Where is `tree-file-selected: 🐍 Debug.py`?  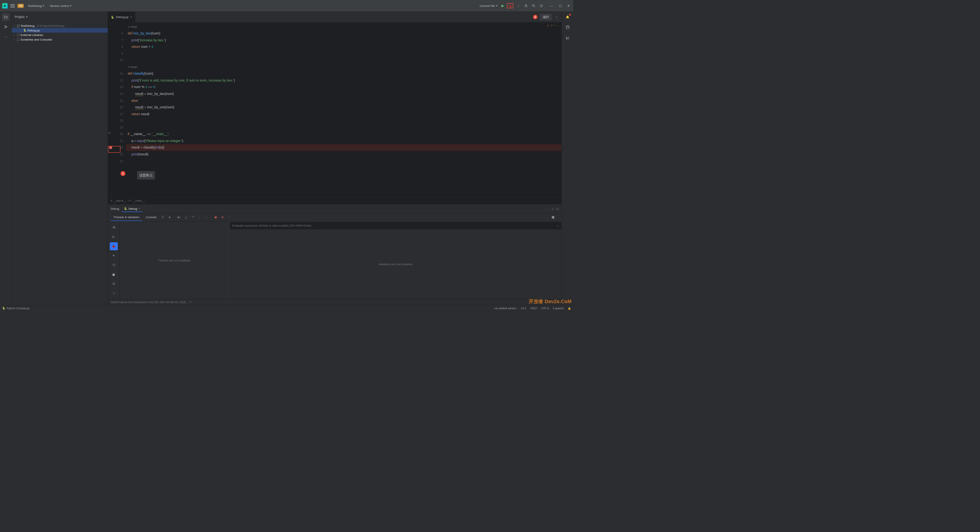
tree-file-selected: 🐍 Debug.py is located at coordinates (60, 30).